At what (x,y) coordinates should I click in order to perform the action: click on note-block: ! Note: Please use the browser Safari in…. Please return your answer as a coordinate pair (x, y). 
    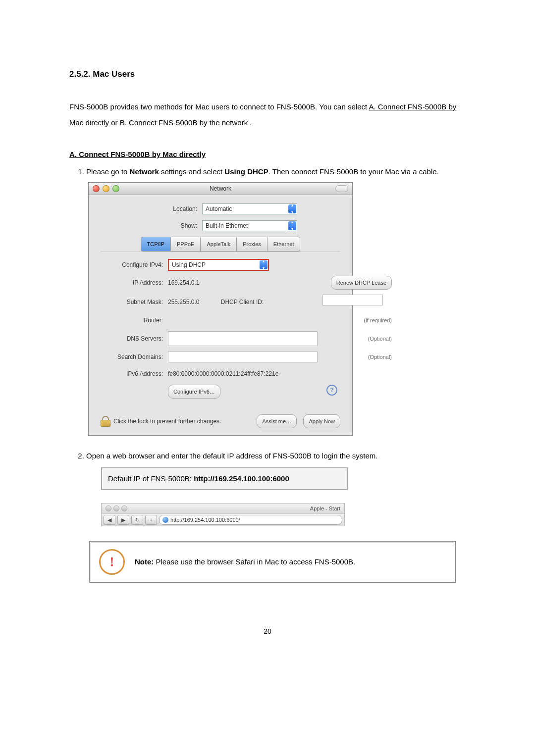
    Looking at the image, I should click on (272, 562).